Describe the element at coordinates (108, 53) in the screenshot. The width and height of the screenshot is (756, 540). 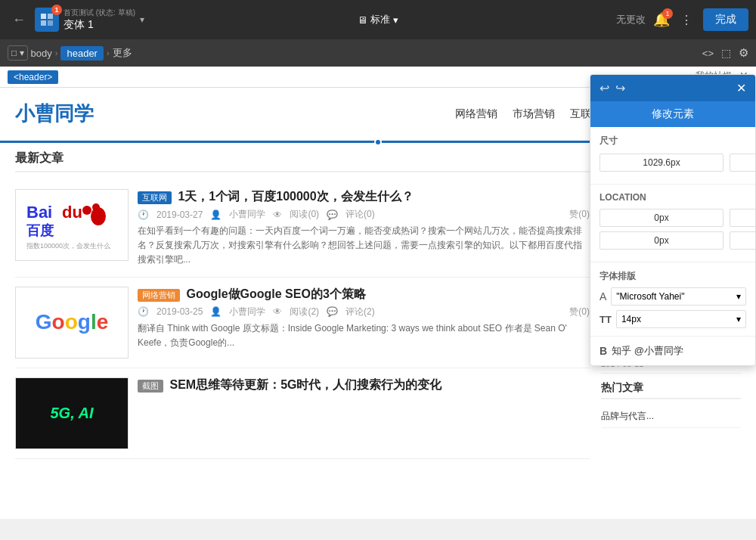
I see `breadcrumb-arrow-2: ›` at that location.